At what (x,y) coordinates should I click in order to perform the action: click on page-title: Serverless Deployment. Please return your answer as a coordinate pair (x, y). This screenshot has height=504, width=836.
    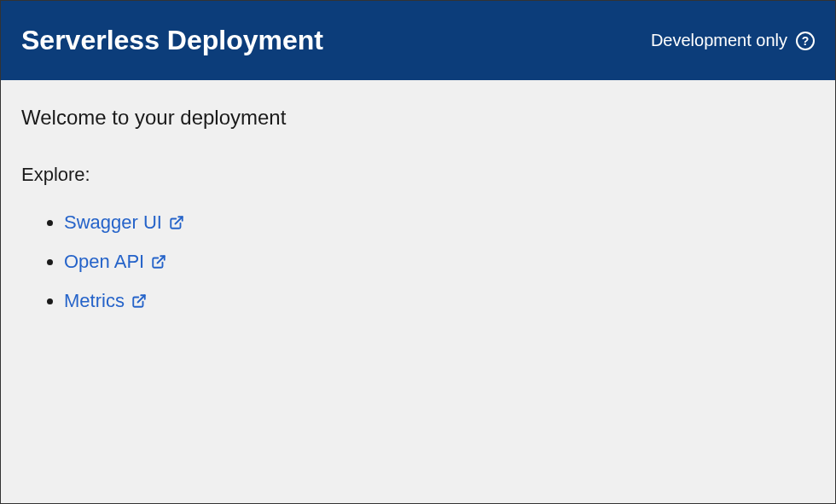
    Looking at the image, I should click on (172, 41).